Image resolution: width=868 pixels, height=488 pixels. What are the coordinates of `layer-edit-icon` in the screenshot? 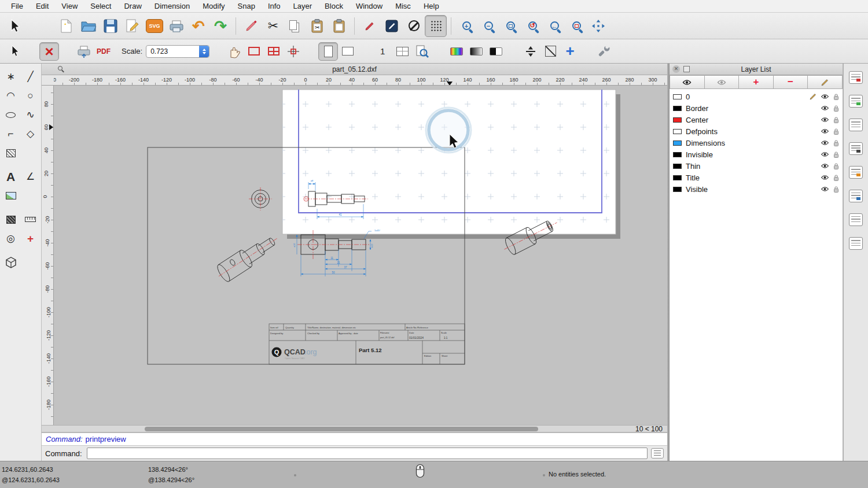 It's located at (813, 97).